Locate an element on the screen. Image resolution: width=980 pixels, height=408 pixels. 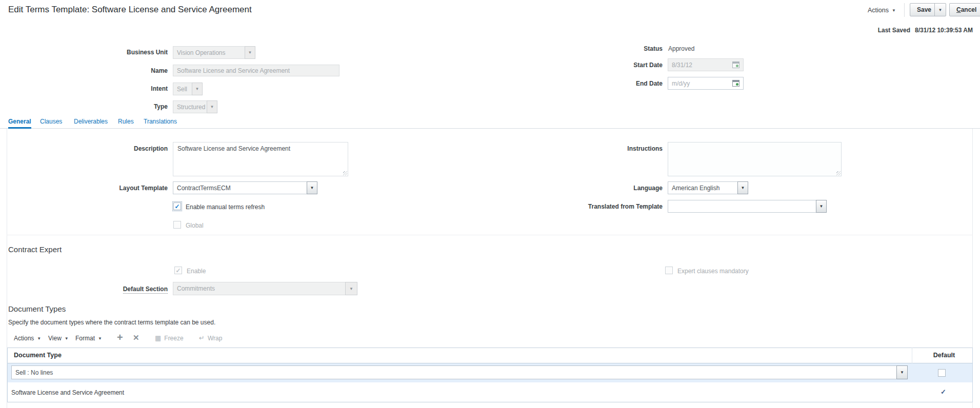
default-section-dropdown-icon: ▼ is located at coordinates (351, 289).